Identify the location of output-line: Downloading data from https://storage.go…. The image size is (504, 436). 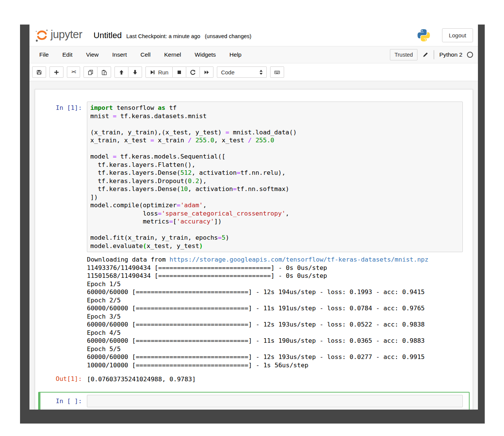
(275, 260).